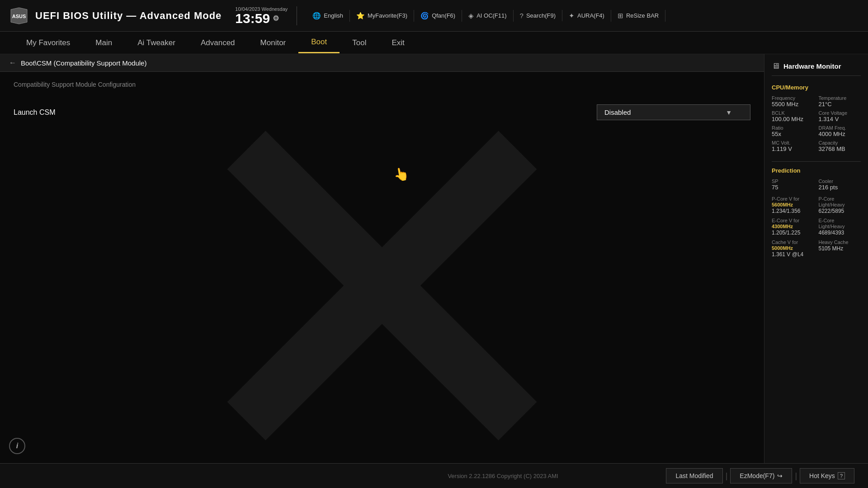 Image resolution: width=868 pixels, height=488 pixels. What do you see at coordinates (793, 221) in the screenshot?
I see `ecore-v-label: E-Core V for` at bounding box center [793, 221].